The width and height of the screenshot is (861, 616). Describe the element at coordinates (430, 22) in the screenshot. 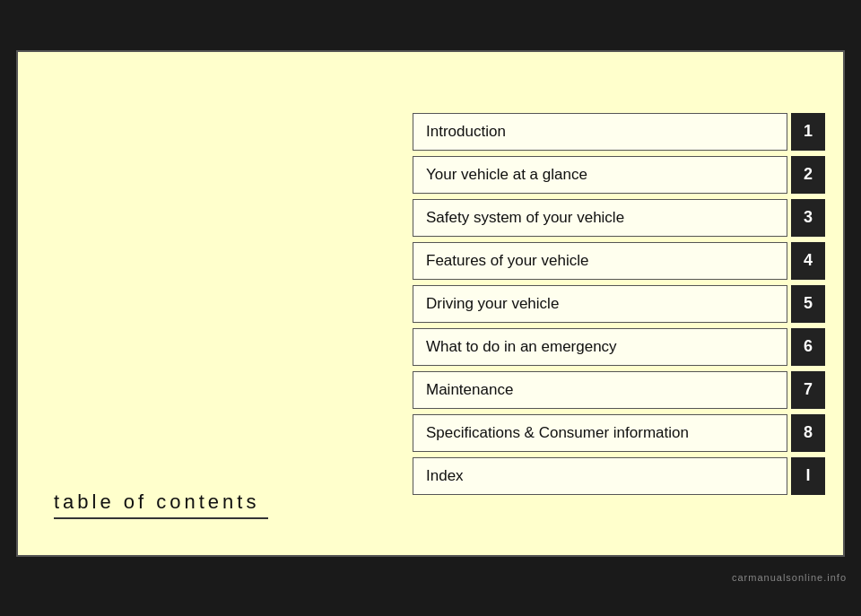

I see `top-bar` at that location.